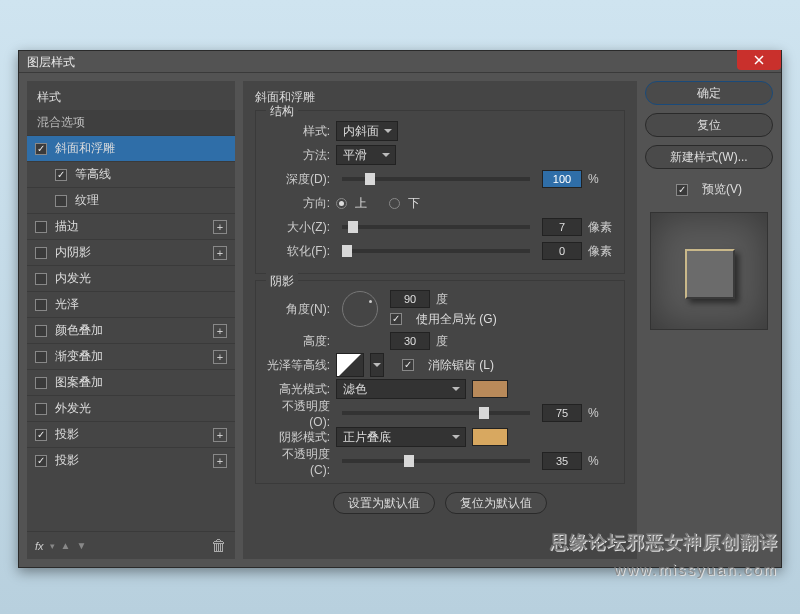 The width and height of the screenshot is (800, 614). What do you see at coordinates (67, 460) in the screenshot?
I see `style-label: 投影` at bounding box center [67, 460].